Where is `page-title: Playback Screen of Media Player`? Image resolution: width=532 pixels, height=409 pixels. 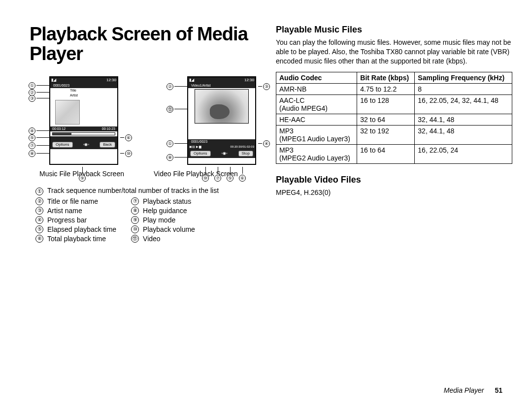
page-title: Playback Screen of Media Player is located at coordinates (145, 44).